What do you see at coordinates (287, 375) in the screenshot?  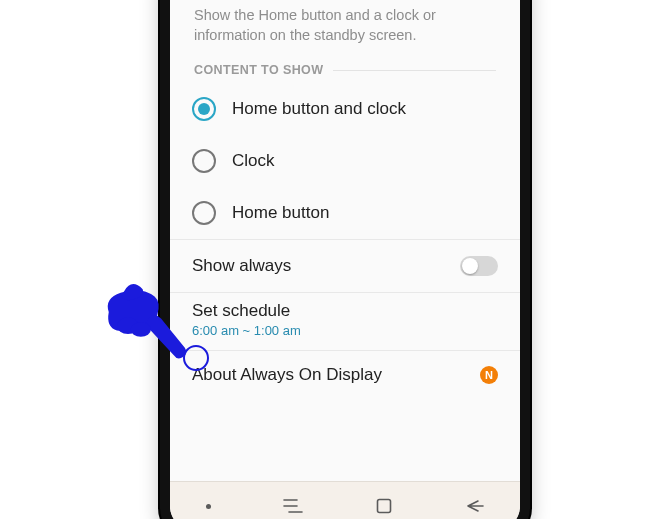 I see `about-label: About Always On Display` at bounding box center [287, 375].